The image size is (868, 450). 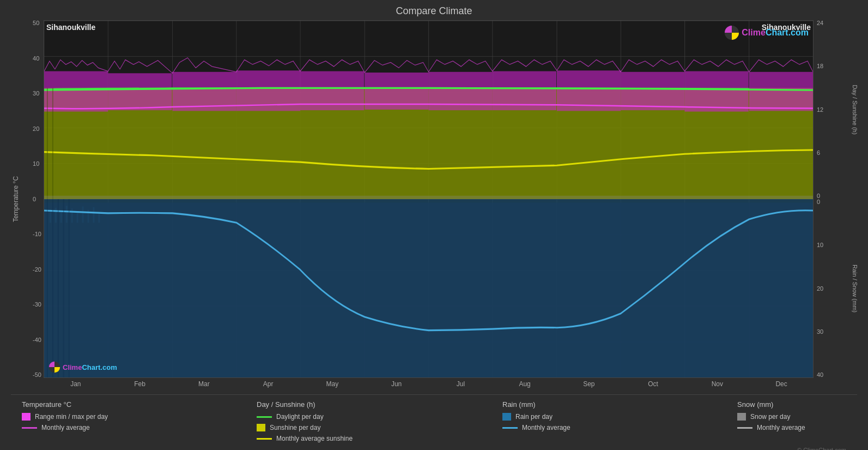 I want to click on y-tick-right-rain20: 20, so click(x=837, y=289).